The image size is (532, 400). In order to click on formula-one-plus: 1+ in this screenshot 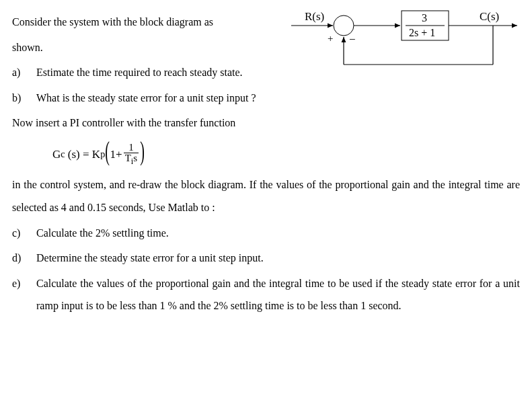, I will do `click(116, 155)`.